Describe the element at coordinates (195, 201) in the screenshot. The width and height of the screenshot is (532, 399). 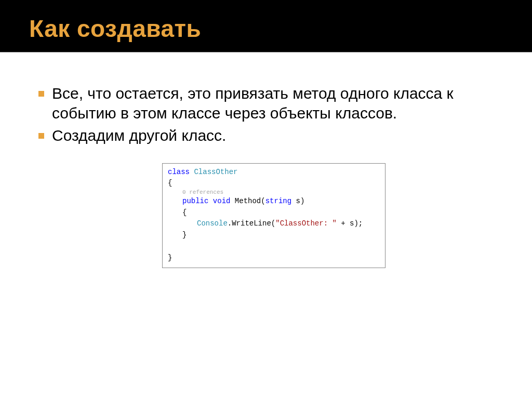
I see `keyword-public: public` at that location.